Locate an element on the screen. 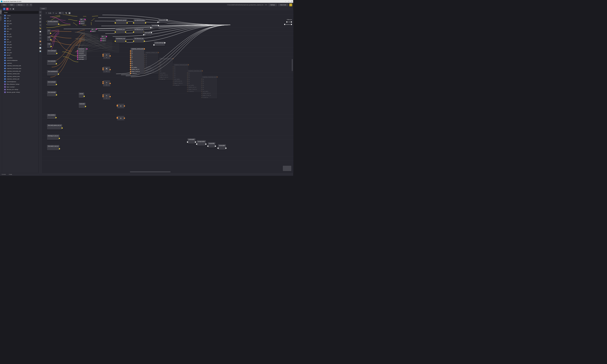  scrollbar-v is located at coordinates (292, 65).